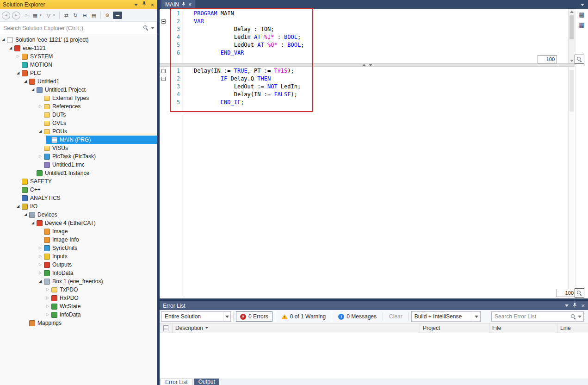  Describe the element at coordinates (364, 53) in the screenshot. I see `code-line: 6 END_VAR` at that location.